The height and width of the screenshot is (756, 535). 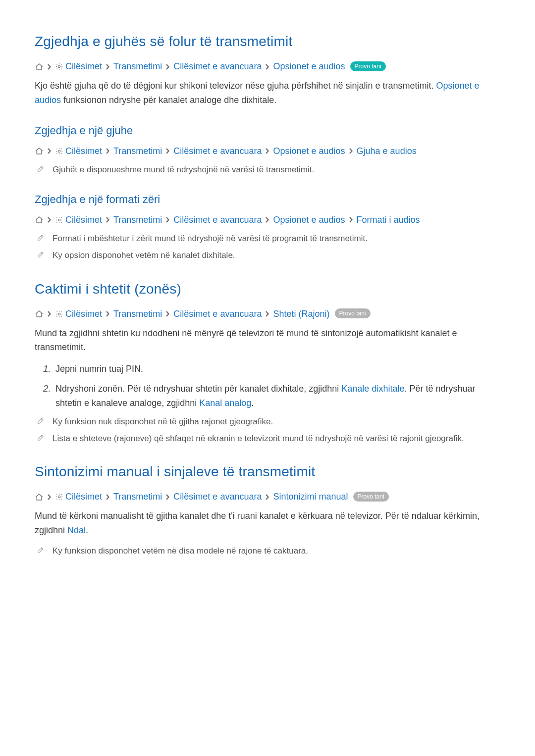 What do you see at coordinates (144, 255) in the screenshot?
I see `note-text: Ky opsion disponohet vetëm në kanalet di…` at bounding box center [144, 255].